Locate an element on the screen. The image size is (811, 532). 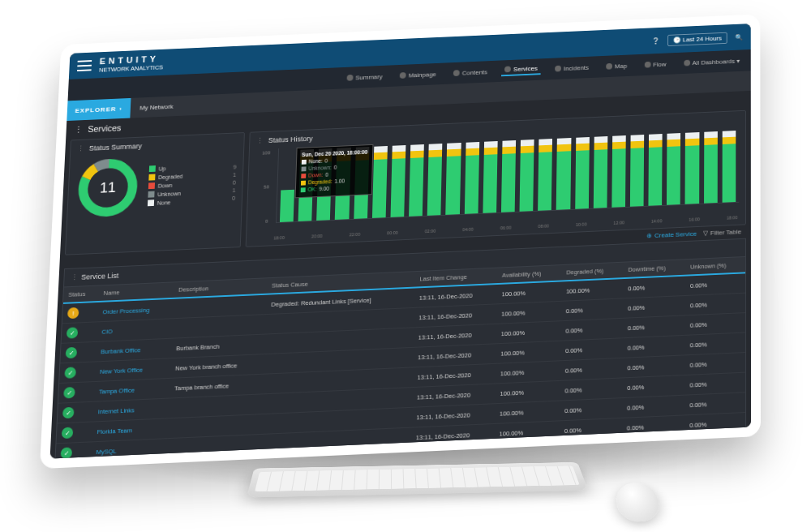
status-summary-panel: Status Summary 11 UpDegradedDownUnknown is located at coordinates (155, 194).